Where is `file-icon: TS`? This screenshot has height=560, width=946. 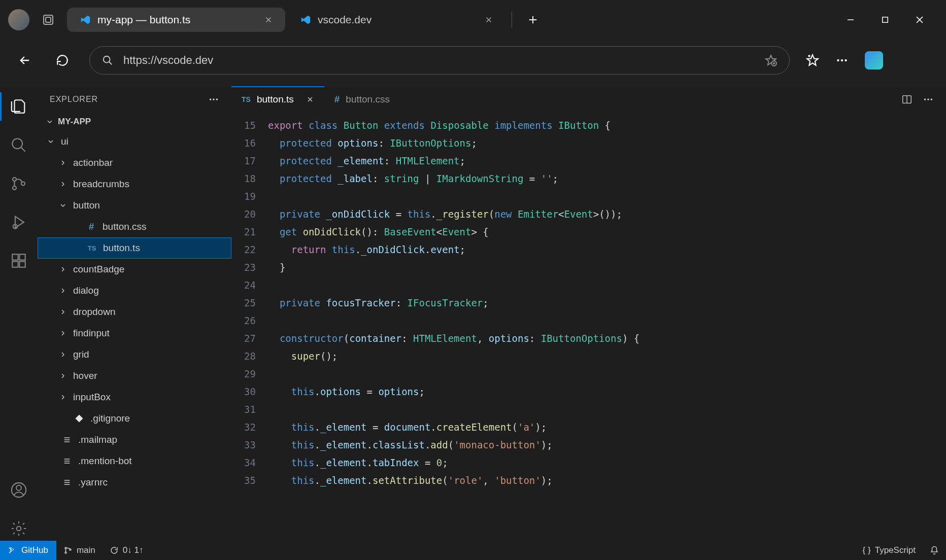 file-icon: TS is located at coordinates (92, 249).